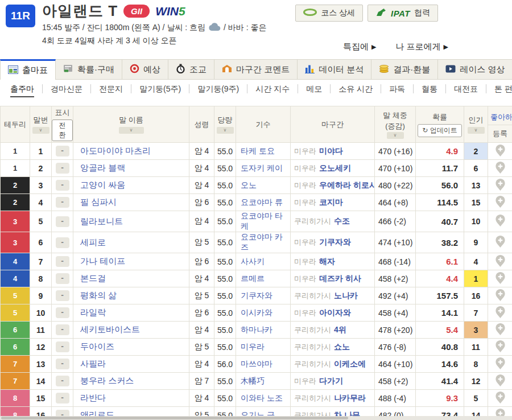  I want to click on trainer-link: 노나카, so click(346, 295).